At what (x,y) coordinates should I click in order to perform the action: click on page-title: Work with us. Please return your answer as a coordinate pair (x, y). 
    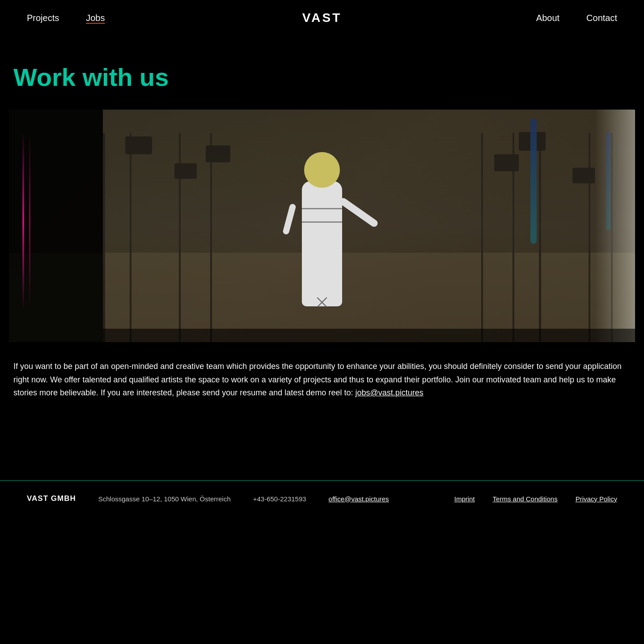
    Looking at the image, I should click on (322, 77).